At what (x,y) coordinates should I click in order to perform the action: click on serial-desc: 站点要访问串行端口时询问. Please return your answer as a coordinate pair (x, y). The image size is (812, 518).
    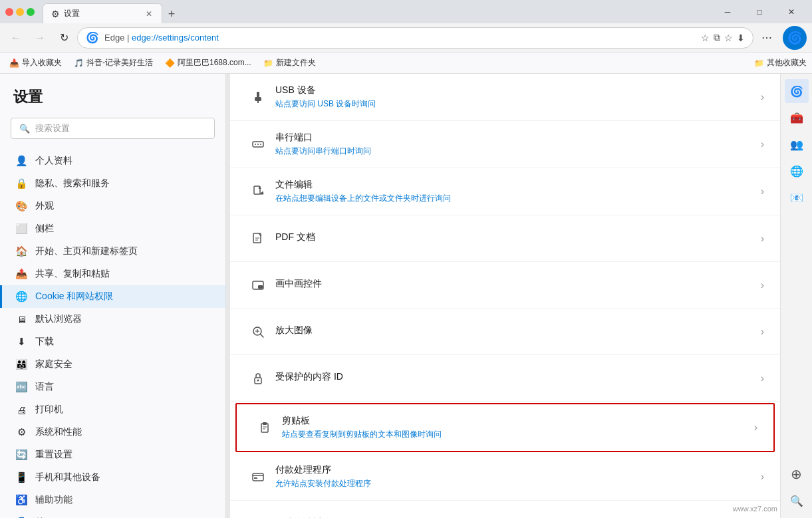
    Looking at the image, I should click on (518, 152).